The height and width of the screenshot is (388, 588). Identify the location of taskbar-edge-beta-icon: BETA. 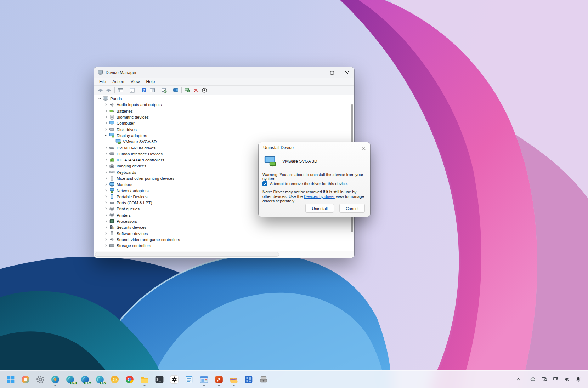
(85, 380).